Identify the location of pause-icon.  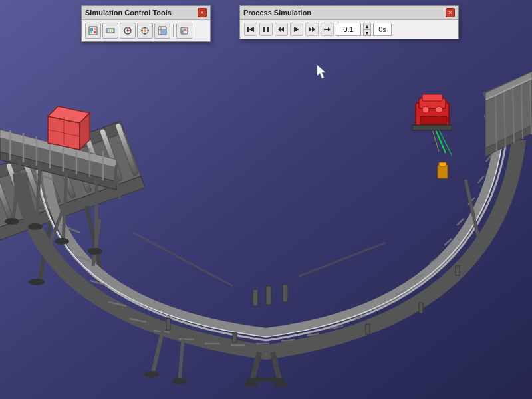
(266, 29).